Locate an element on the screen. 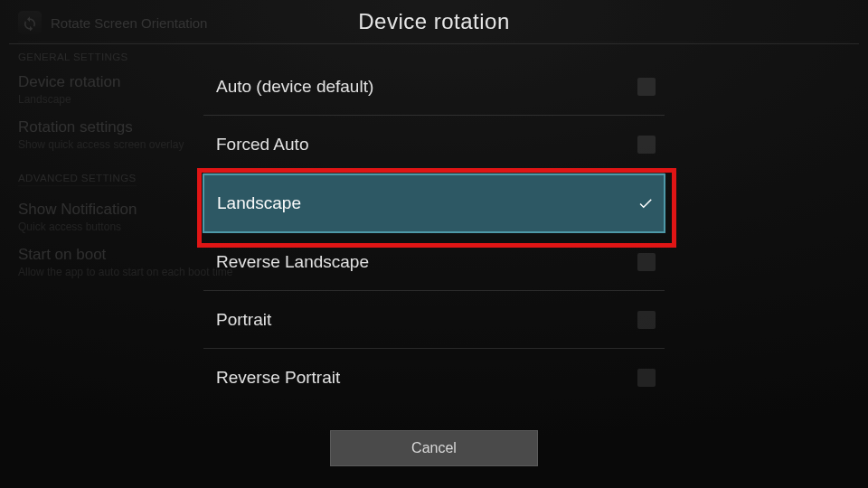 Image resolution: width=868 pixels, height=488 pixels. option-landscape: Landscape is located at coordinates (434, 203).